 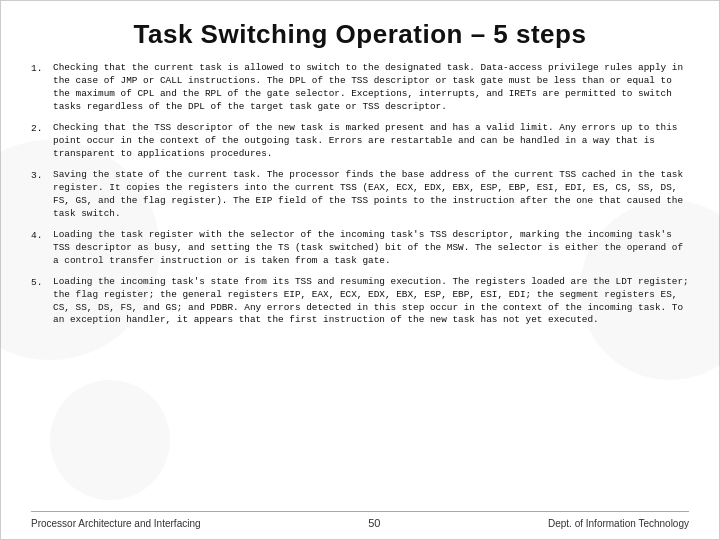 I want to click on step-2-num: 2., so click(x=42, y=128).